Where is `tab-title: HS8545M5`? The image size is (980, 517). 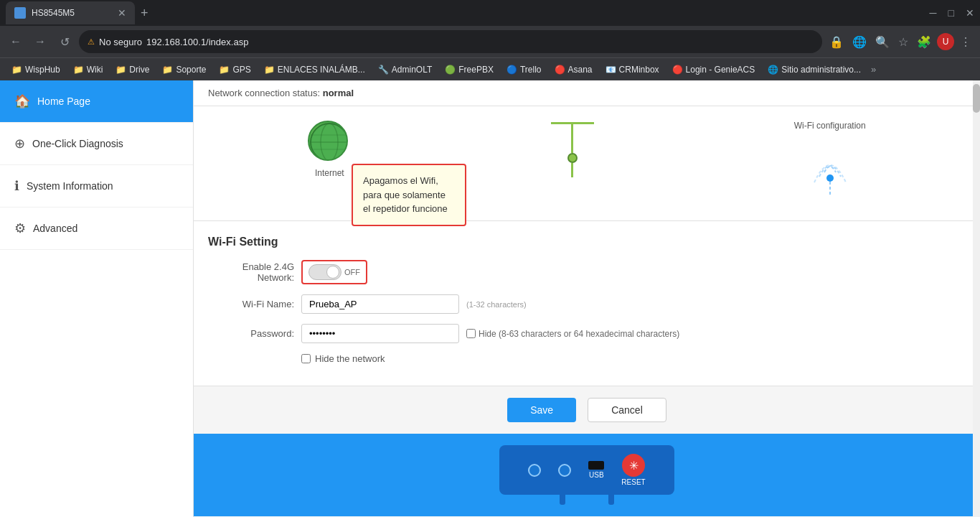 tab-title: HS8545M5 is located at coordinates (53, 13).